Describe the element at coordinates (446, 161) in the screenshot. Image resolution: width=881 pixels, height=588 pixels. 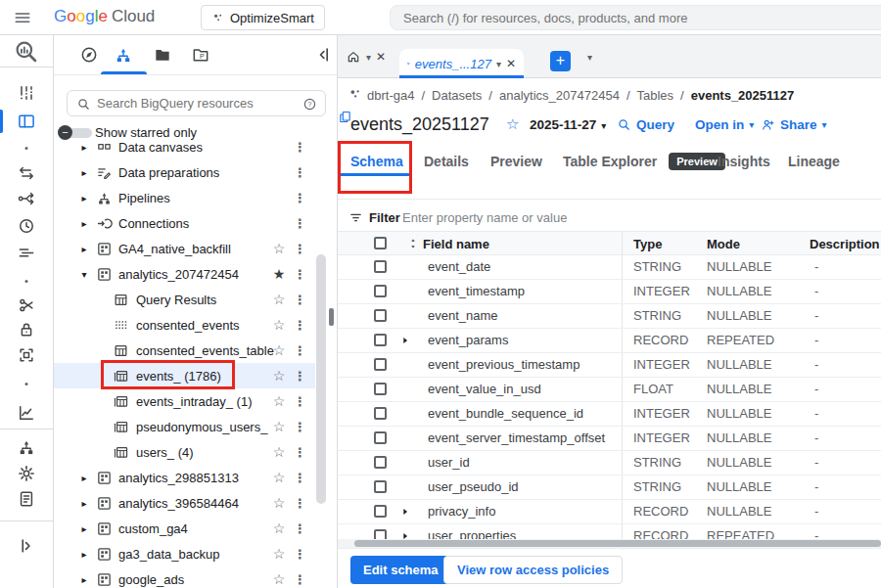
I see `tab-details: Details` at that location.